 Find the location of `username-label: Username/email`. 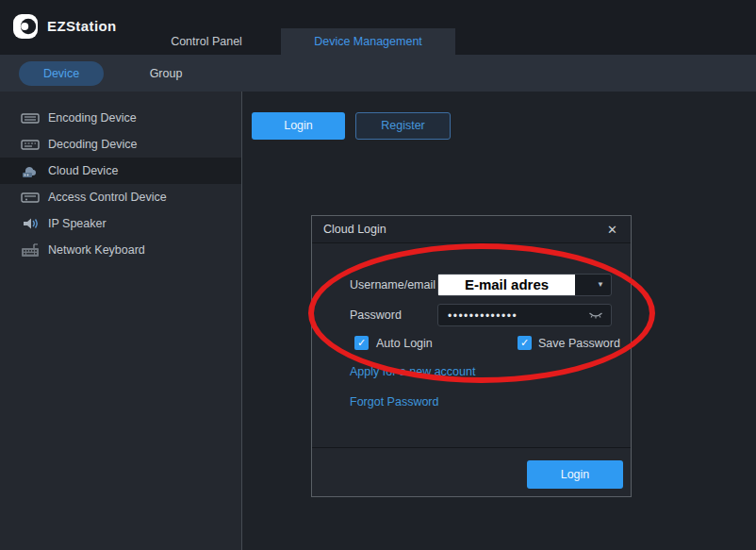

username-label: Username/email is located at coordinates (392, 285).